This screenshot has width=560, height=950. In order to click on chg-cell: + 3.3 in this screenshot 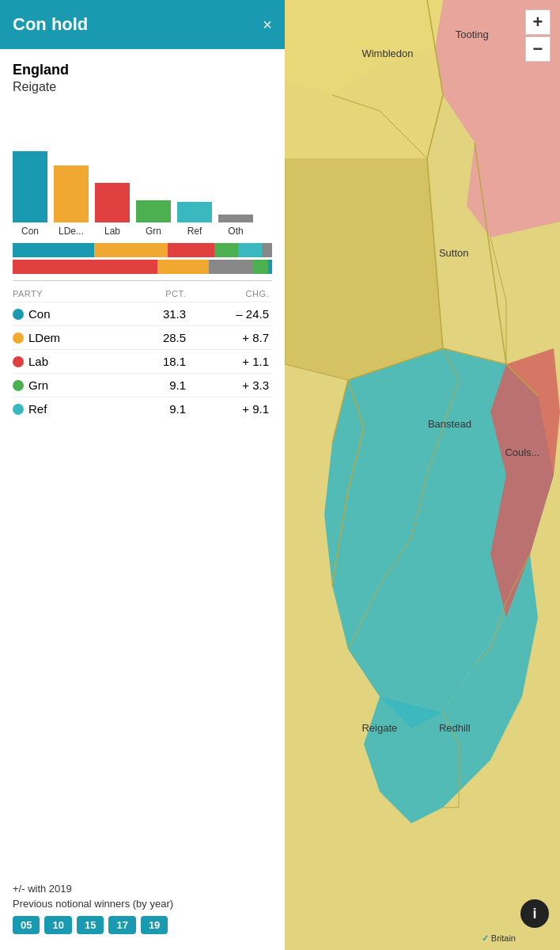, I will do `click(231, 386)`.